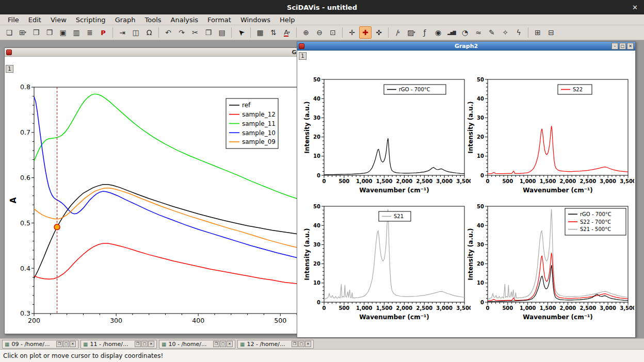  Describe the element at coordinates (50, 32) in the screenshot. I see `open-template-icon: ❐` at that location.